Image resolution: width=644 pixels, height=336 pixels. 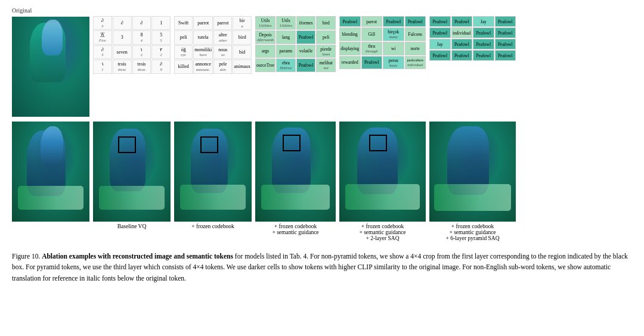 I want to click on token-cell: rewarded, so click(x=350, y=63).